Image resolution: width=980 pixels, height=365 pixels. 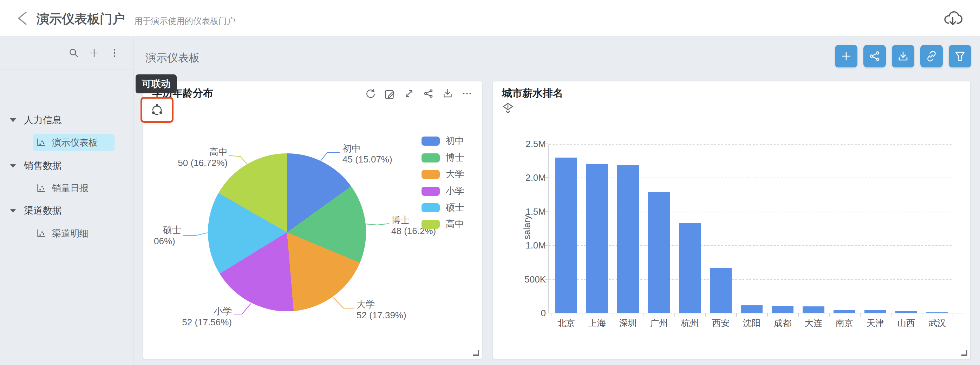 What do you see at coordinates (74, 233) in the screenshot?
I see `sidebar-item-channel-detail: 渠道明细` at bounding box center [74, 233].